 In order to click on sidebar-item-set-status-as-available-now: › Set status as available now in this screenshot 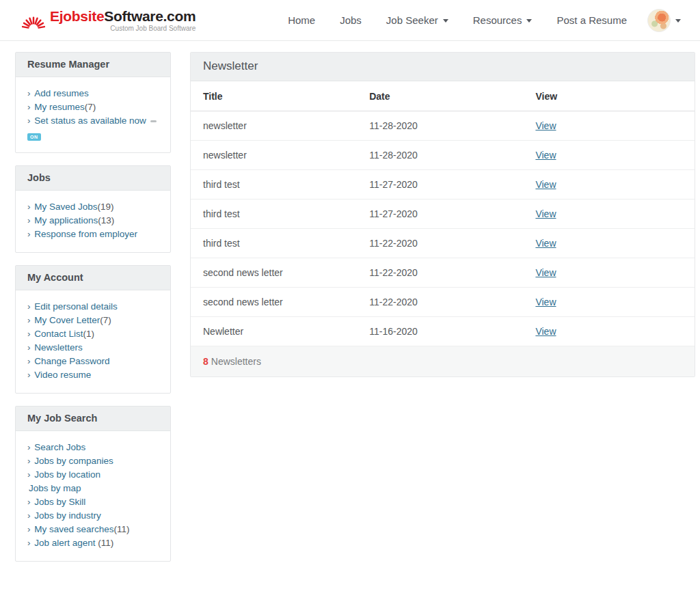, I will do `click(93, 121)`.